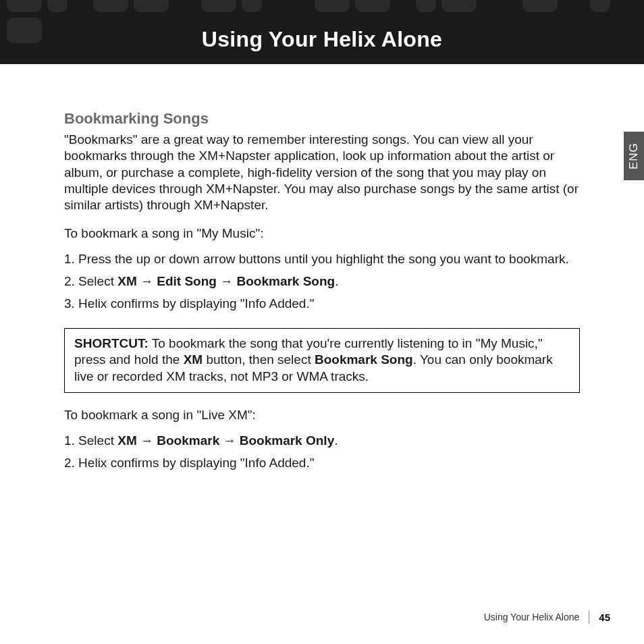 The width and height of the screenshot is (644, 644). I want to click on intro-paragraph: "Bookmarks" are a great way to remember …, so click(322, 173).